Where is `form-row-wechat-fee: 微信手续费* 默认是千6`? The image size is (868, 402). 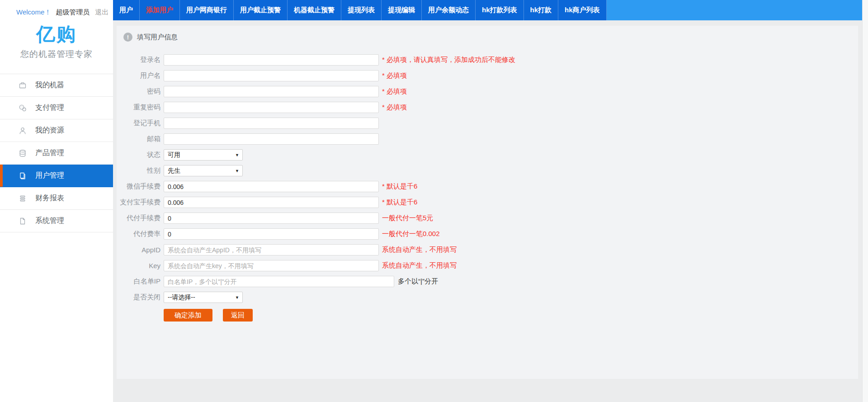
form-row-wechat-fee: 微信手续费* 默认是千6 is located at coordinates (487, 186).